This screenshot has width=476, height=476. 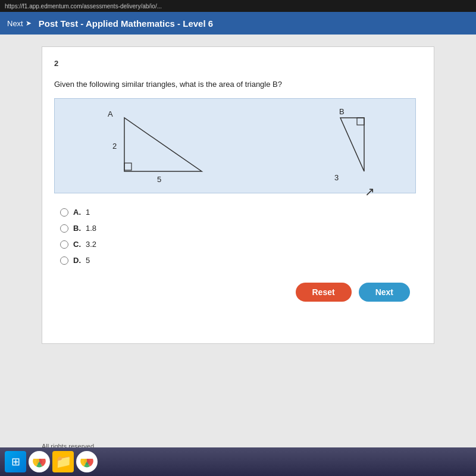 What do you see at coordinates (238, 244) in the screenshot?
I see `option-c: C. 3.2` at bounding box center [238, 244].